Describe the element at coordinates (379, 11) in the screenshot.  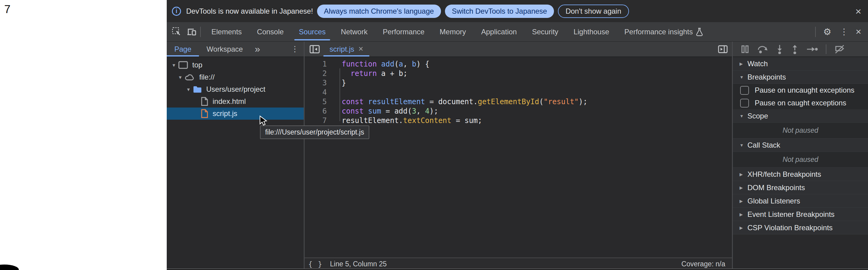
I see `infobar-button-0: Always match Chrome's language` at that location.